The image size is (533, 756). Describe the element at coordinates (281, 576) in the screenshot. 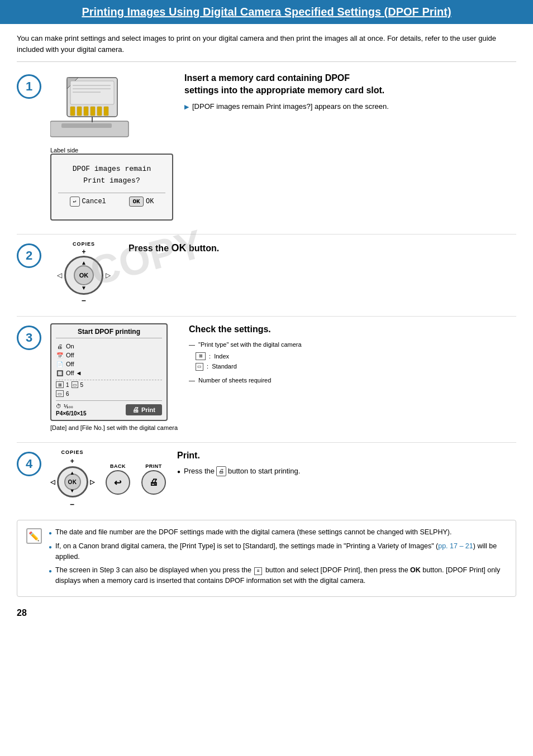

I see `note-text-3: The screen in Step 3 can also be display…` at that location.